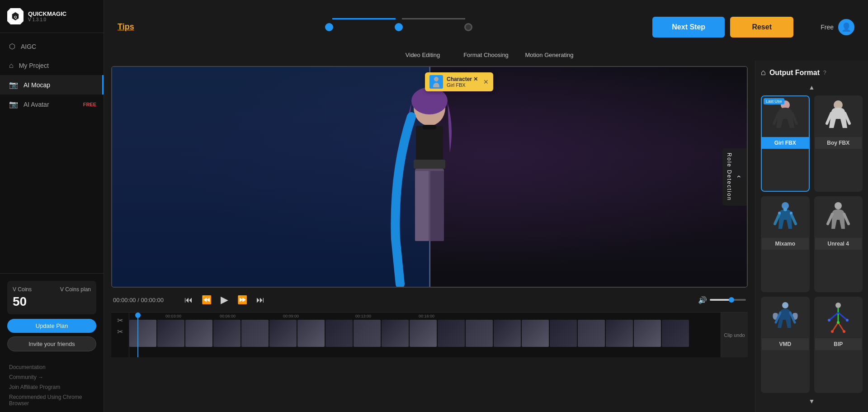 The height and width of the screenshot is (412, 868). Describe the element at coordinates (22, 289) in the screenshot. I see `vcoins-label: V Coins` at that location.